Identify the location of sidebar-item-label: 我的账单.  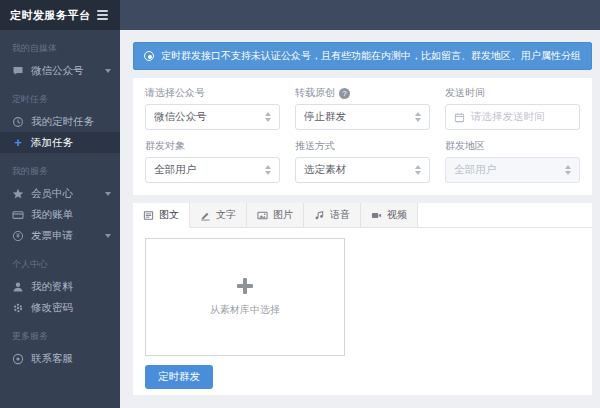
(52, 215).